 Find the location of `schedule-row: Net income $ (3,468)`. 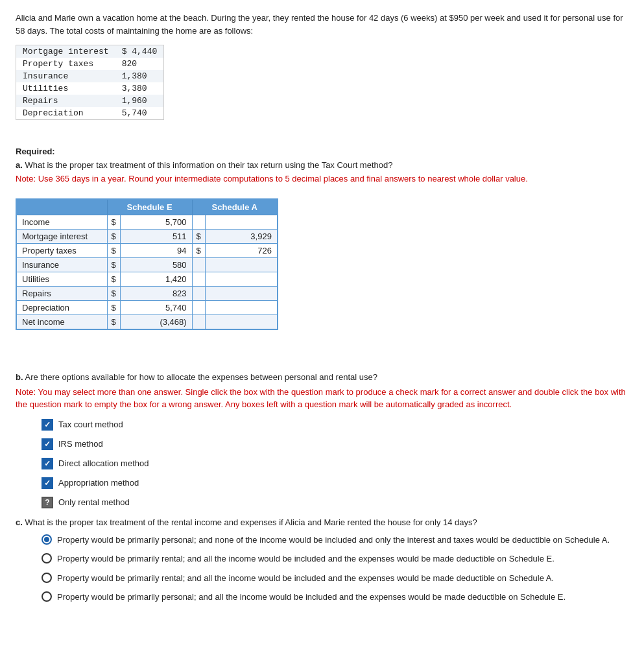

schedule-row: Net income $ (3,468) is located at coordinates (147, 322).